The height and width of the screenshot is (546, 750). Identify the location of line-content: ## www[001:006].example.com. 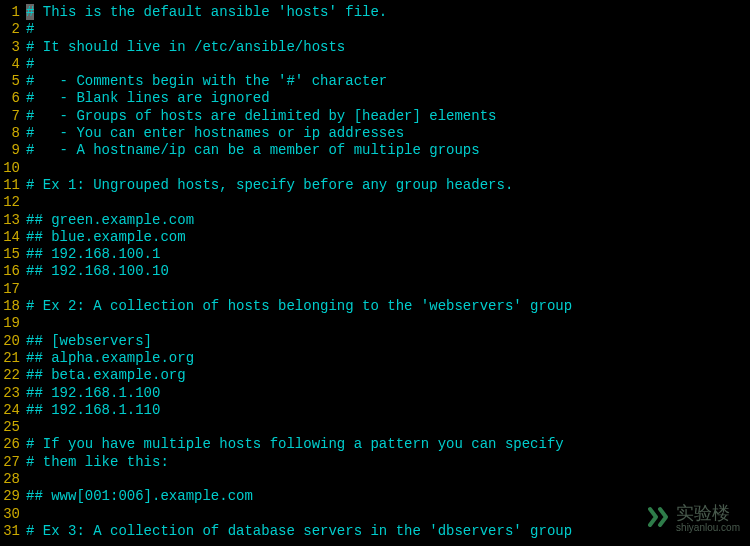
(138, 496).